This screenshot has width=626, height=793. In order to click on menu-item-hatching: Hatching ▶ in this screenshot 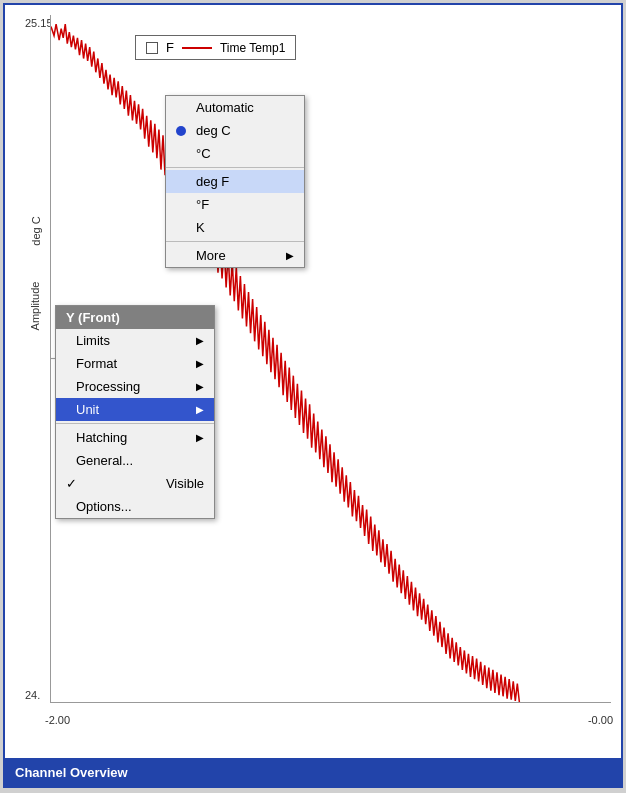, I will do `click(135, 438)`.